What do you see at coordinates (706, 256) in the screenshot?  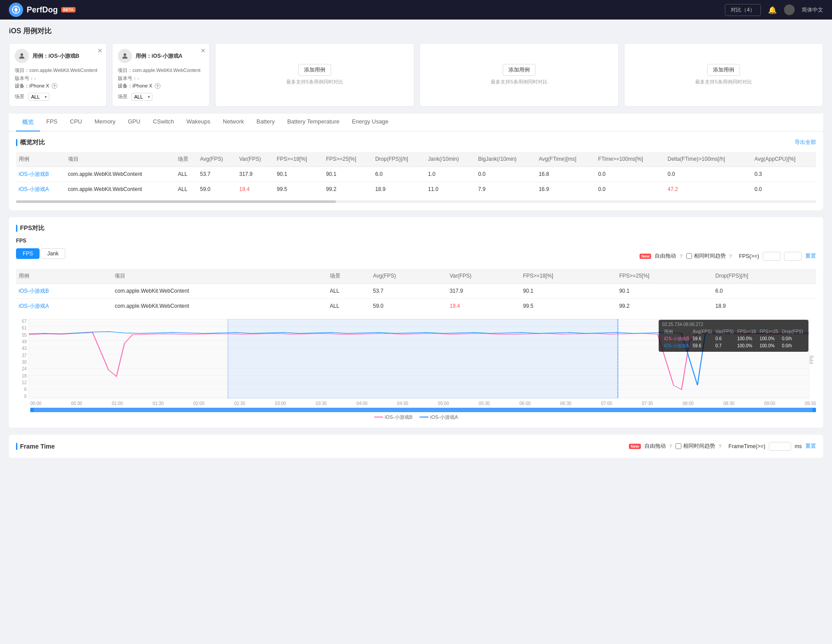 I see `sync-trend-checkbox-label: 相同时间趋势` at bounding box center [706, 256].